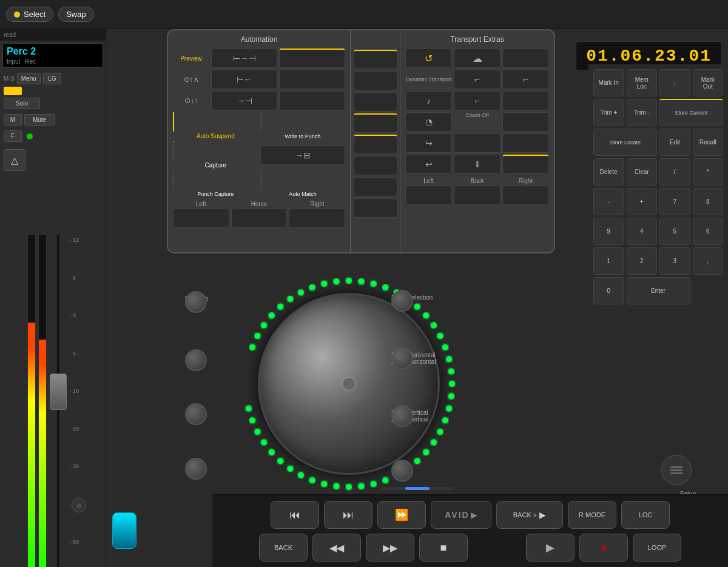 The image size is (728, 567). Describe the element at coordinates (376, 208) in the screenshot. I see `mid-btn8` at that location.